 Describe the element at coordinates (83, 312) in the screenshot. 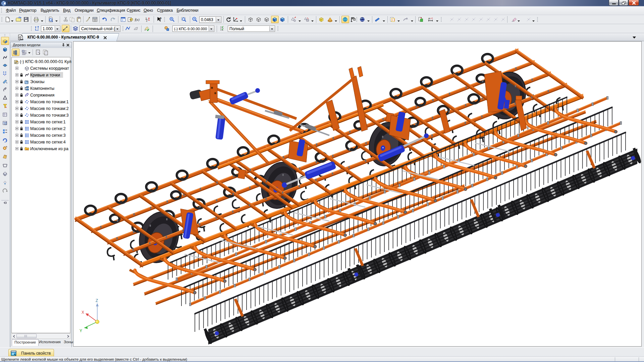

I see `svg-text: X` at that location.